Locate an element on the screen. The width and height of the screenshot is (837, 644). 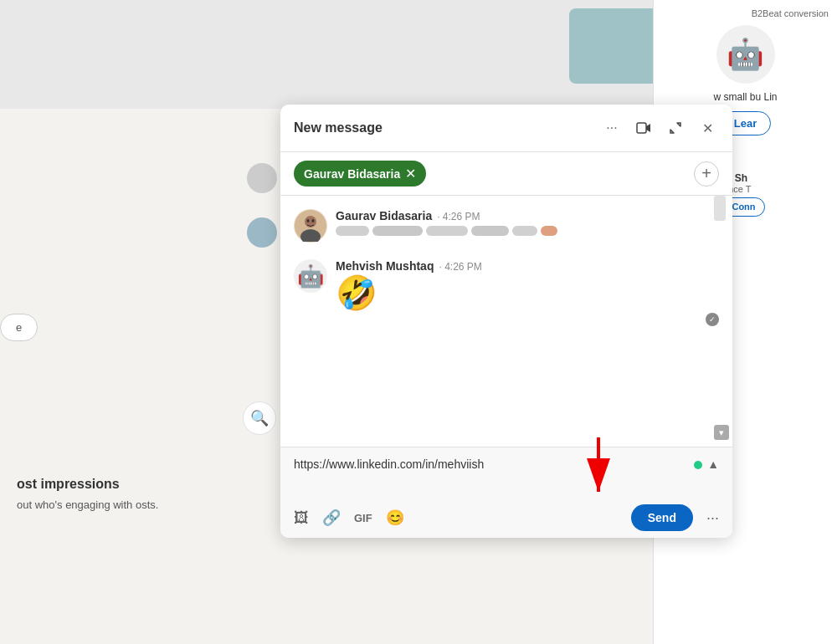
scroll-down-button: ▾ is located at coordinates (721, 432).